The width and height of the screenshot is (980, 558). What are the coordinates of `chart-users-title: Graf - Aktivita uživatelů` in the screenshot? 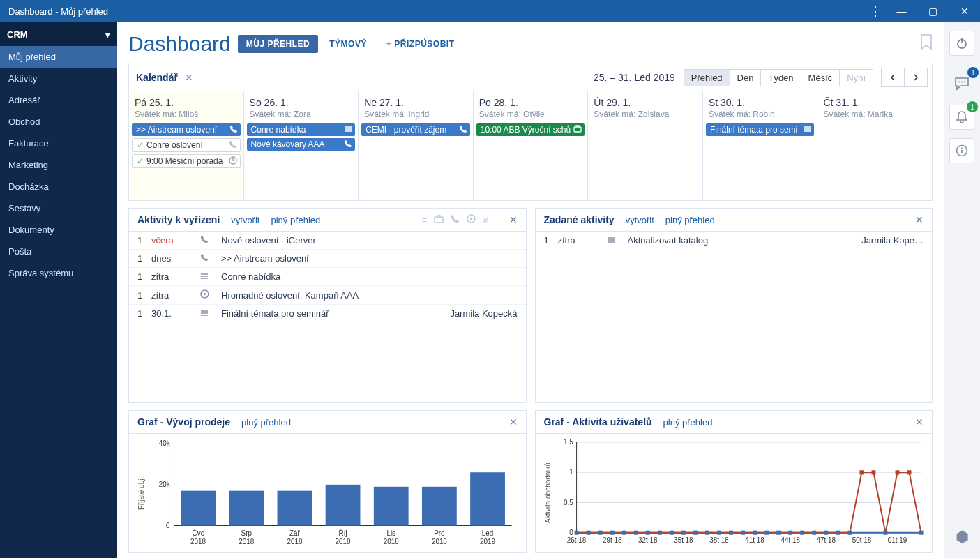 It's located at (598, 422).